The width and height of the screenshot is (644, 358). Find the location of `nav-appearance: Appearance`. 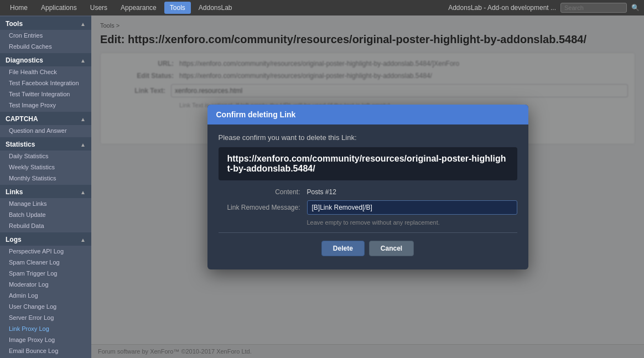

nav-appearance: Appearance is located at coordinates (138, 8).